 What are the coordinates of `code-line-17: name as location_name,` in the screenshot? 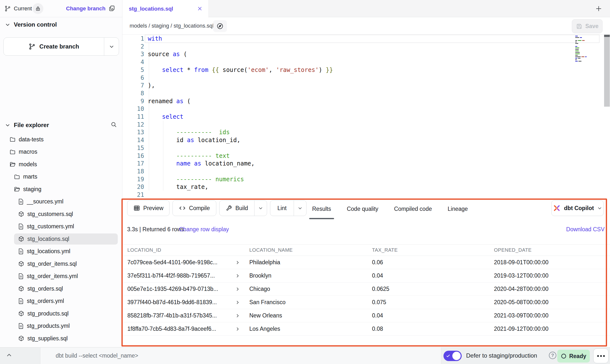 It's located at (240, 164).